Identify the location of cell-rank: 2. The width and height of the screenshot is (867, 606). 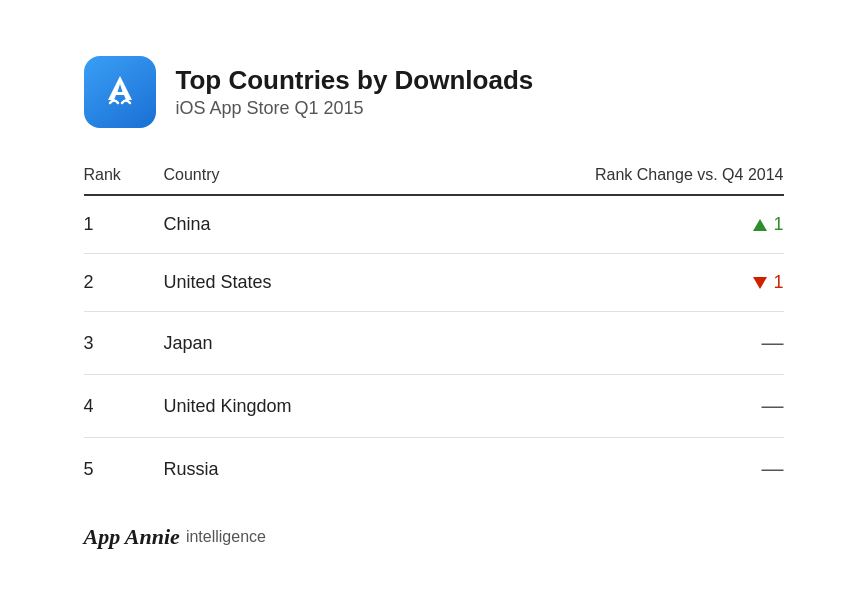
(124, 283).